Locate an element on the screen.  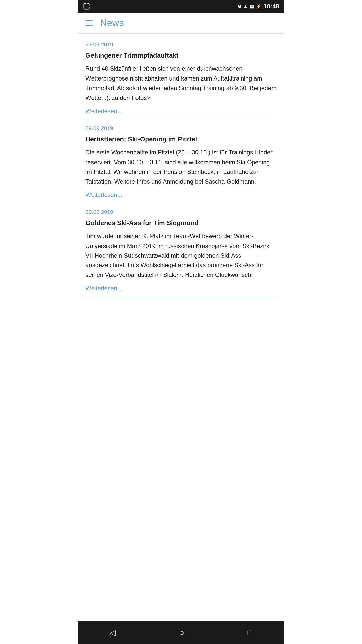
wifi-icon: ▲ is located at coordinates (246, 7).